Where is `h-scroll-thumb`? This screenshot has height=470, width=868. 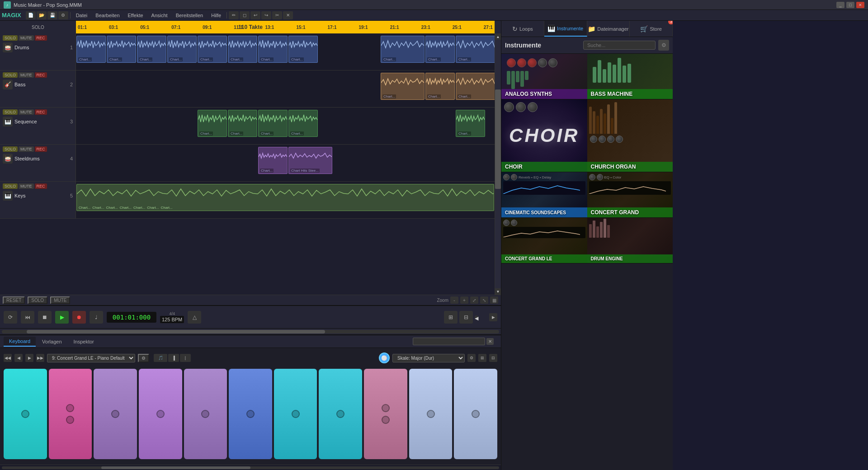
h-scroll-thumb is located at coordinates (176, 332).